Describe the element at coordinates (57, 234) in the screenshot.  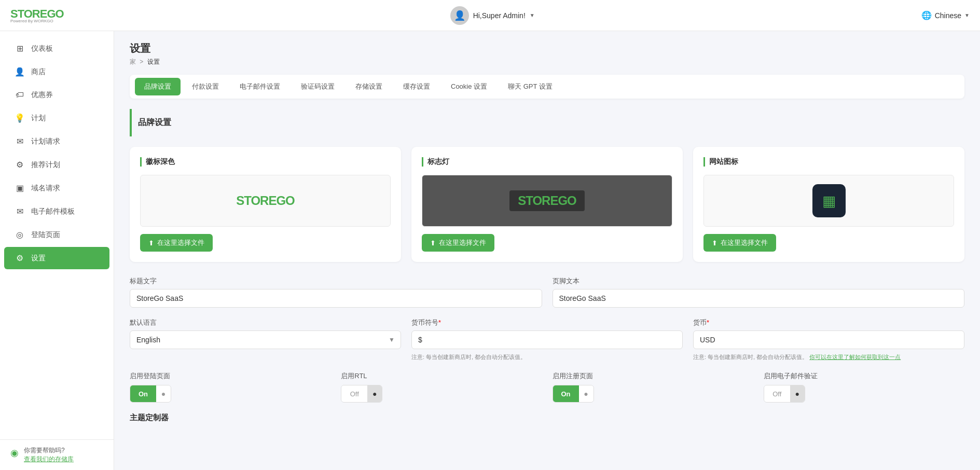
I see `sidebar-item-login-page: ◎ 登陆页面` at that location.